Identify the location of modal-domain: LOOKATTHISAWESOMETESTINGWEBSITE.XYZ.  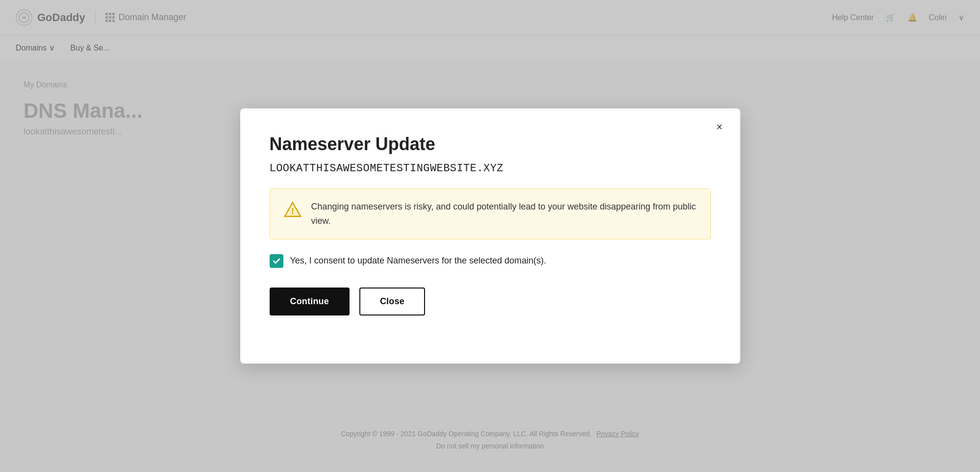
(490, 169).